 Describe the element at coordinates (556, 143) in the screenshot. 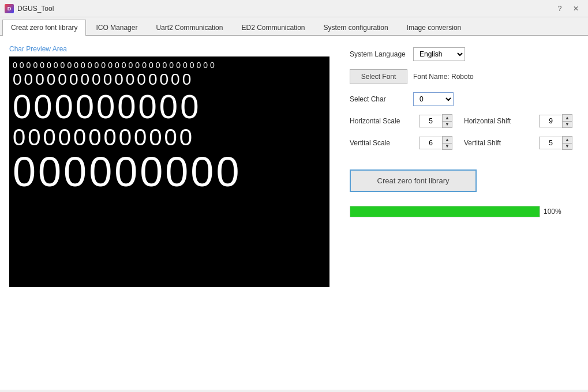

I see `vertital-shift-spinbox: ▲ ▼` at that location.